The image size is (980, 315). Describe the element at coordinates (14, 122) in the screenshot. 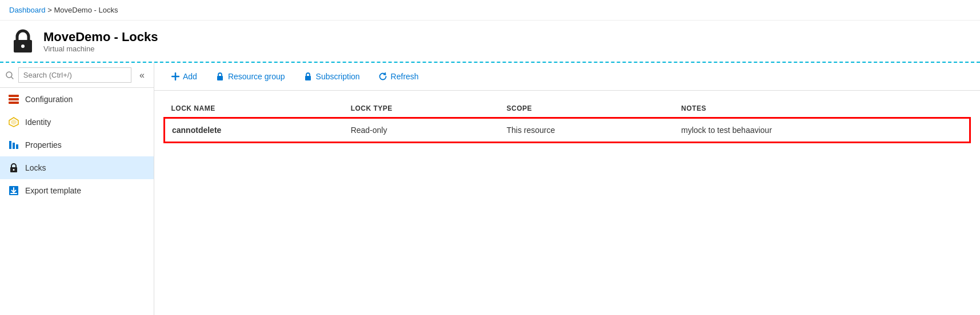

I see `identity-icon` at that location.